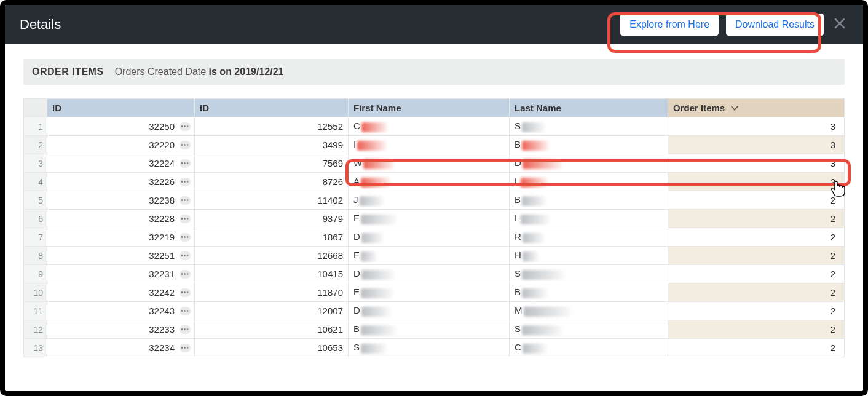  Describe the element at coordinates (272, 164) in the screenshot. I see `cell-id2: 7569` at that location.